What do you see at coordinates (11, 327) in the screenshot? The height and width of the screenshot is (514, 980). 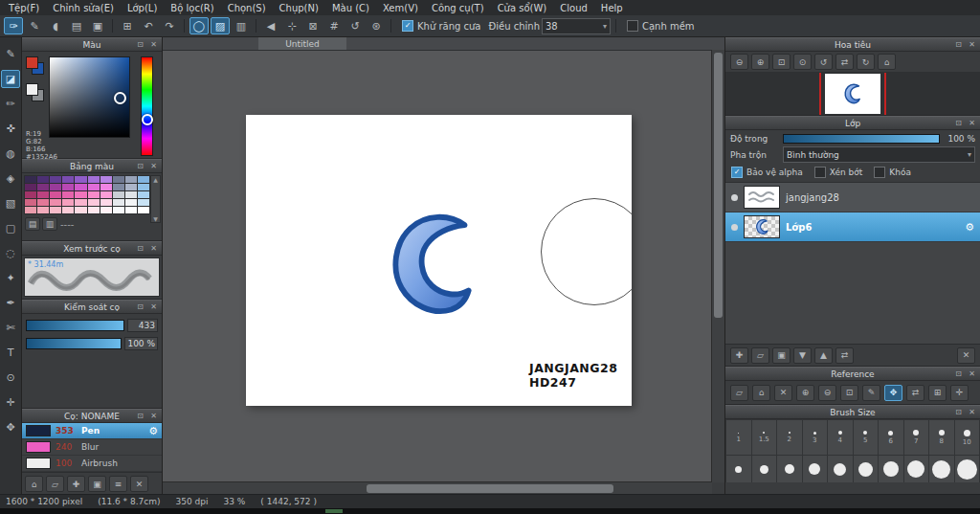 I see `select-eraser-tool: ✄` at bounding box center [11, 327].